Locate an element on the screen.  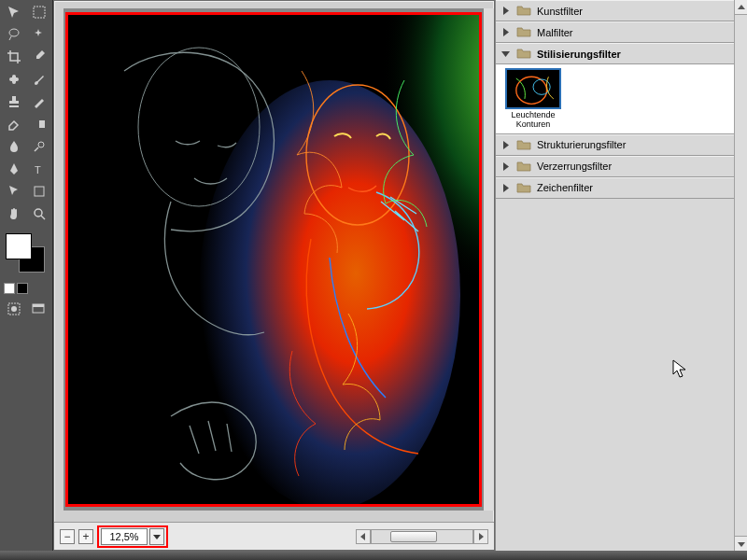
marquee-tool is located at coordinates (39, 12).